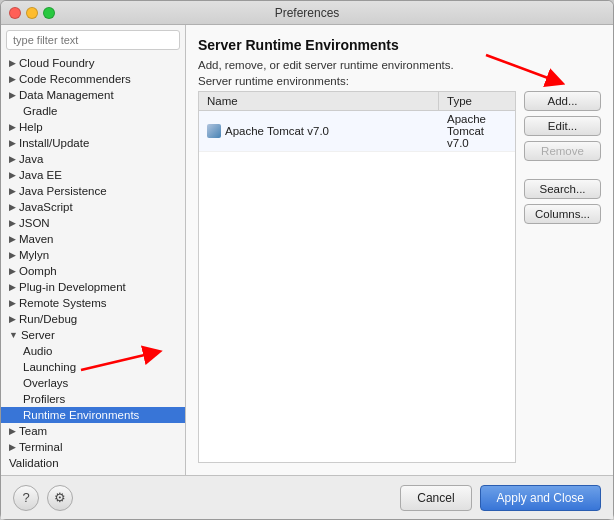  I want to click on side-buttons: Add... Edit... Remove Search... Columns.…, so click(562, 277).